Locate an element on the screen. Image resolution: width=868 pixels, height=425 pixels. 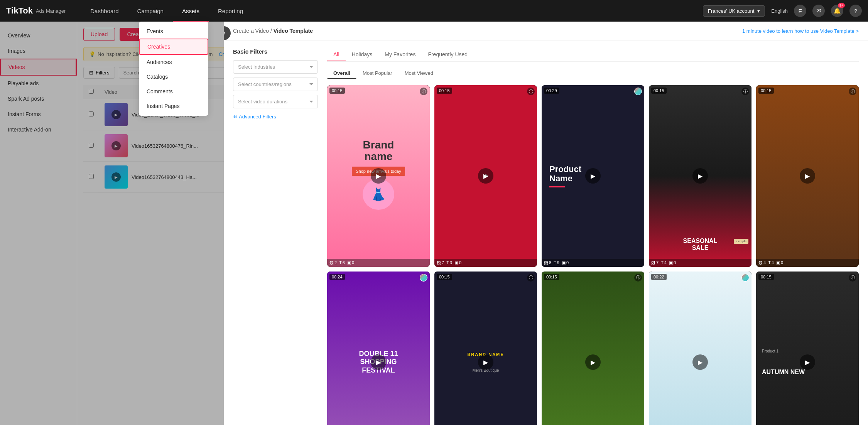
tiktok-logo: TikTok is located at coordinates (19, 11).